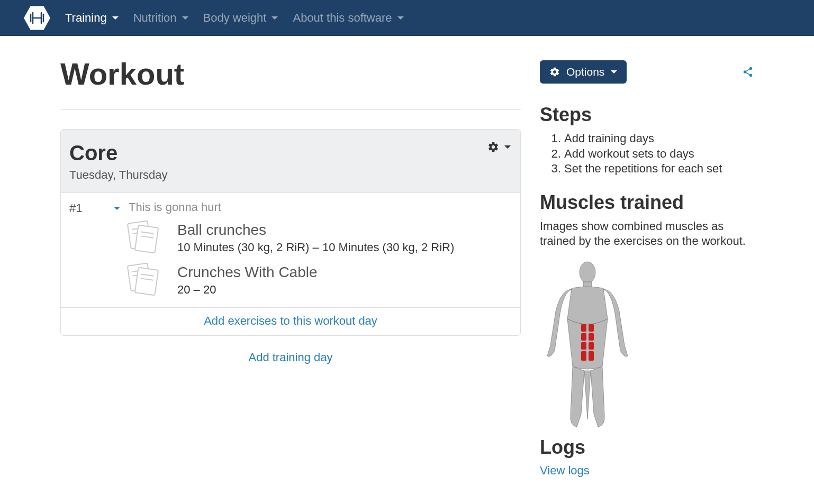 The image size is (814, 504). I want to click on divider, so click(291, 110).